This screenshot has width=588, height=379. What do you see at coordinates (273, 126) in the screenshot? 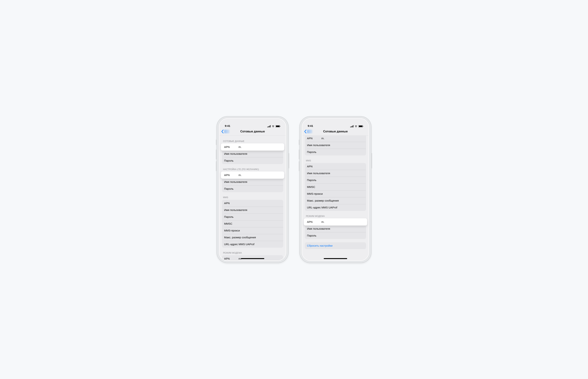
I see `wifi-icon` at bounding box center [273, 126].